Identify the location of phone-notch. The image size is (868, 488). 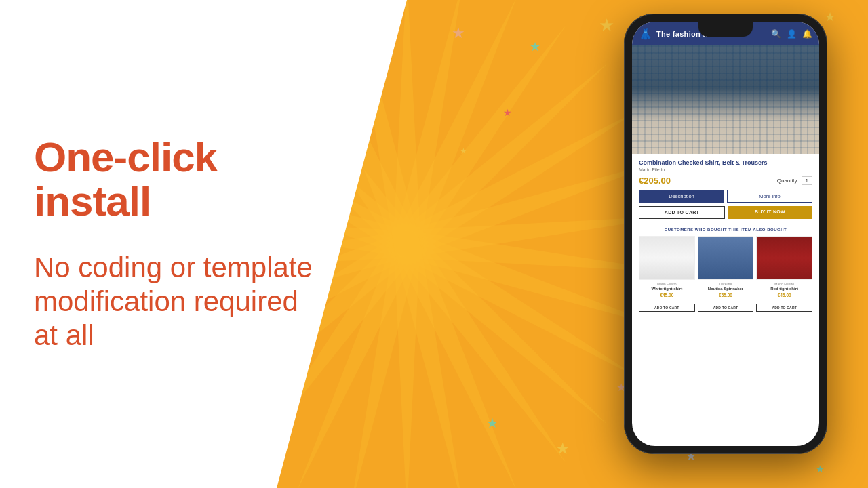
(726, 29).